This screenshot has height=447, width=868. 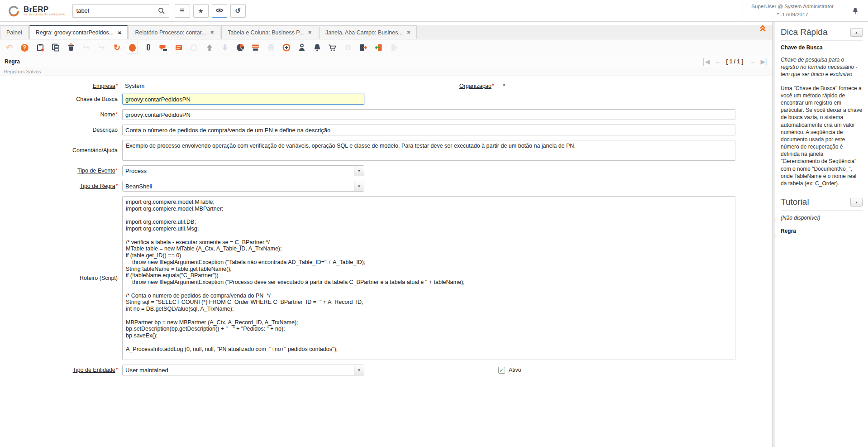 I want to click on nome-input, so click(x=429, y=115).